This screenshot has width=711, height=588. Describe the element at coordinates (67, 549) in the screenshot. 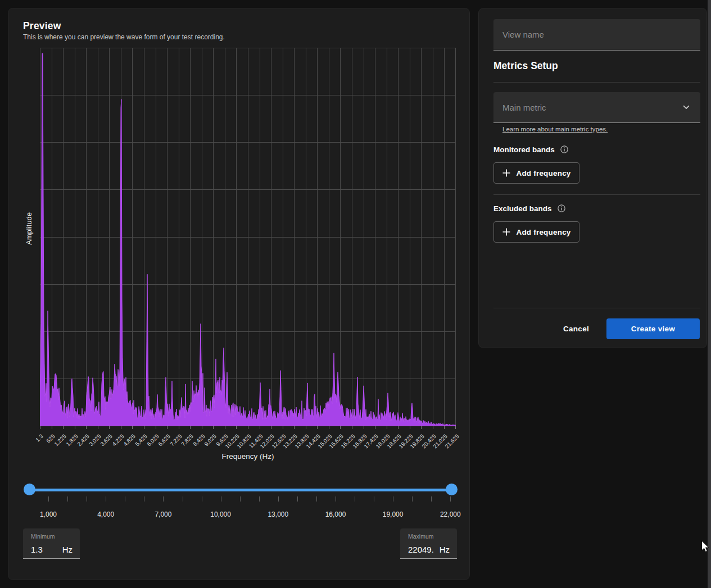

I see `minimum-unit: Hz` at that location.